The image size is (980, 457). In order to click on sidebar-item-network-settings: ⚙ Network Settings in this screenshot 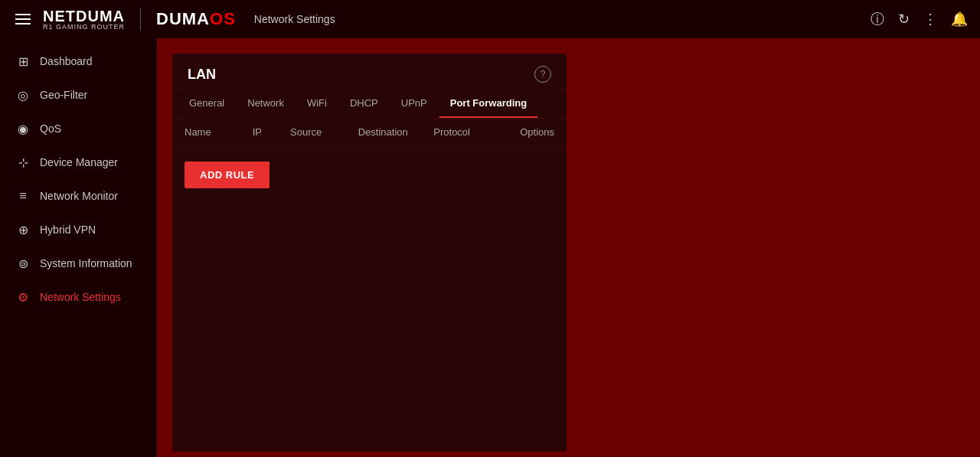, I will do `click(78, 297)`.